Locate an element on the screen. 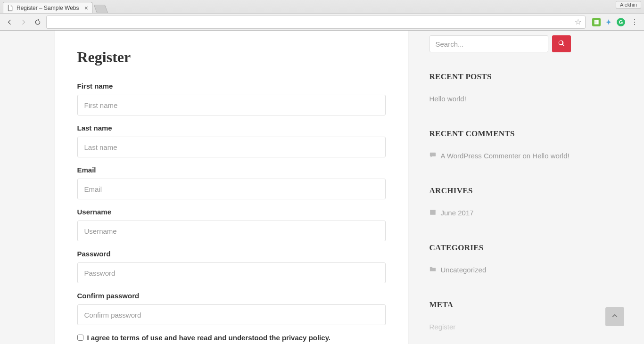 The height and width of the screenshot is (344, 644). recent-posts-title: RECENT POSTS is located at coordinates (500, 77).